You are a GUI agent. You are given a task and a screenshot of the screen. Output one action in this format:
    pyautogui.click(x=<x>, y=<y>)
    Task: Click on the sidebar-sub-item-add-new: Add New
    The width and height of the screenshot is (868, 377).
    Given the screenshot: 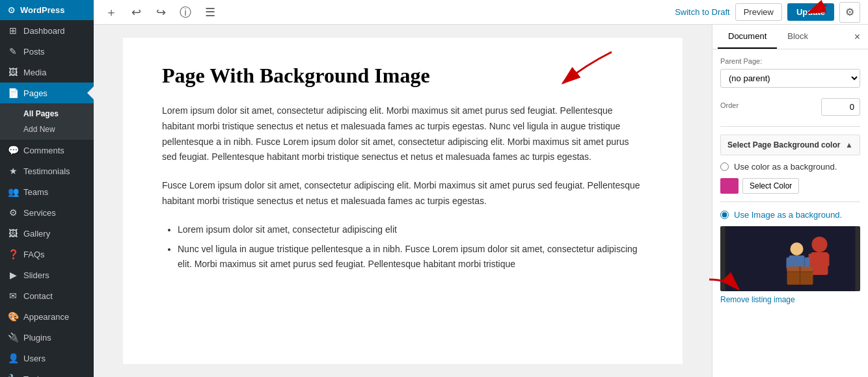 What is the action you would take?
    pyautogui.click(x=47, y=129)
    